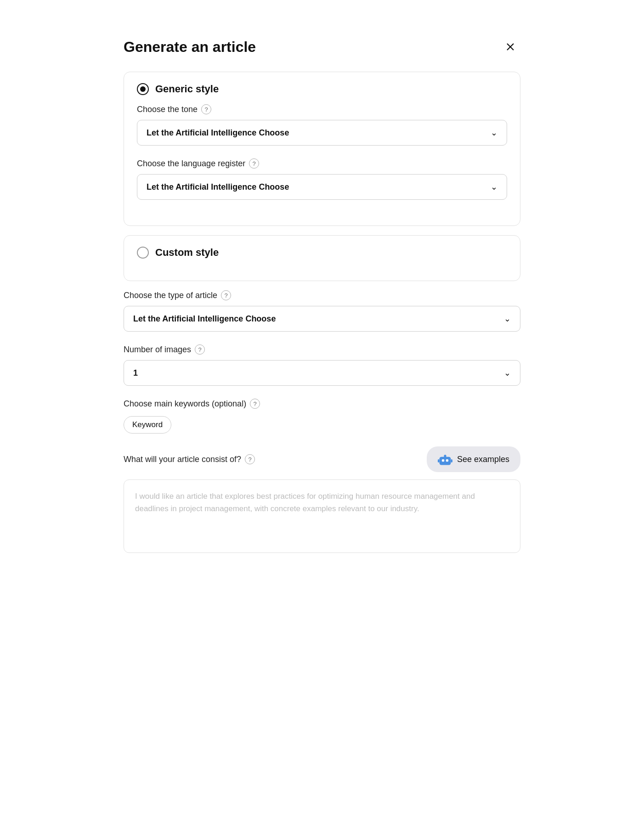  I want to click on tone-label-row: Choose the tone ?, so click(322, 109).